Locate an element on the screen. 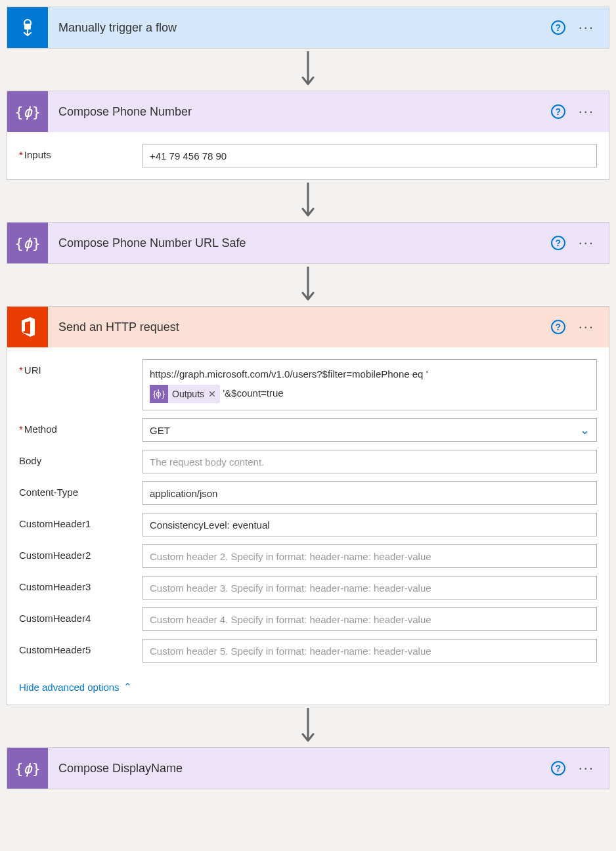 The image size is (616, 851). step-header: Manually trigger a flow ? ··· is located at coordinates (308, 28).